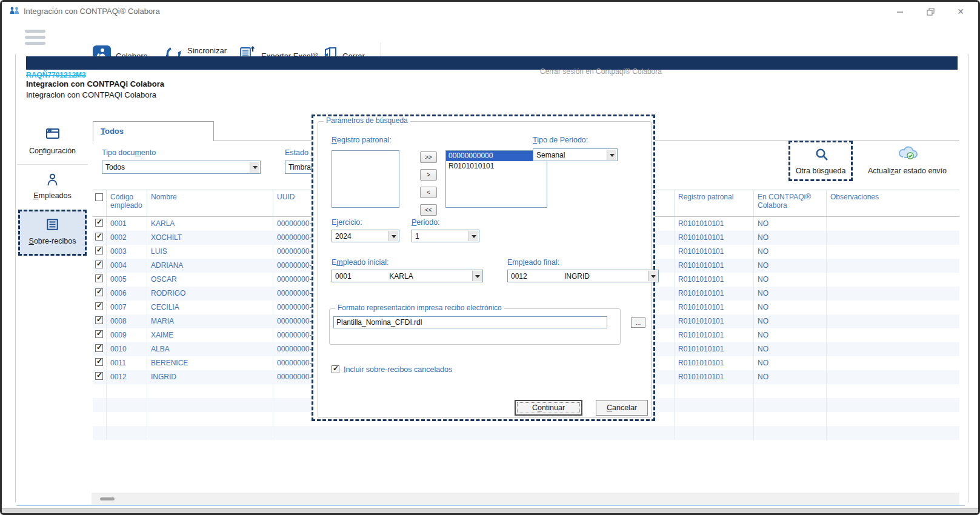 Image resolution: width=980 pixels, height=515 pixels. Describe the element at coordinates (893, 204) in the screenshot. I see `header-observaciones: Observaciones` at that location.